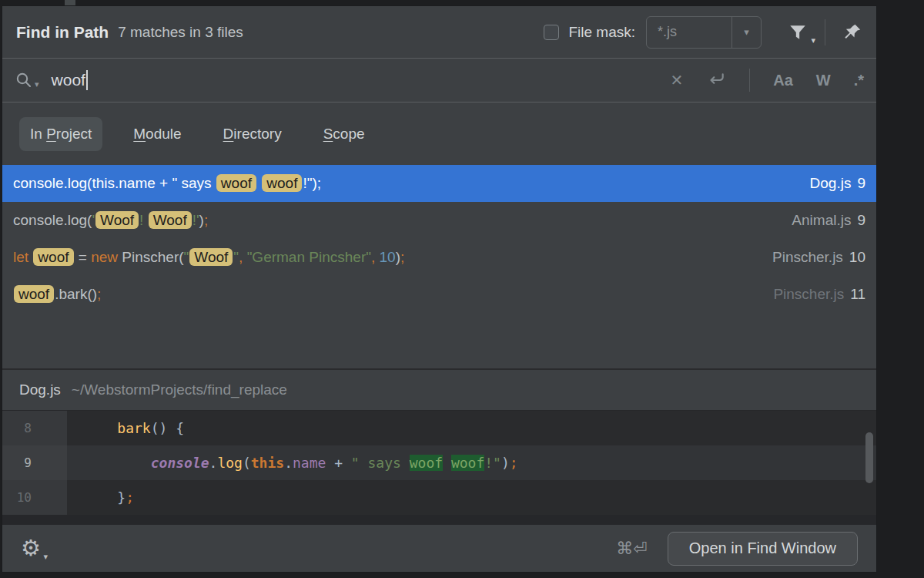  What do you see at coordinates (186, 257) in the screenshot?
I see `code-segment: "` at bounding box center [186, 257].